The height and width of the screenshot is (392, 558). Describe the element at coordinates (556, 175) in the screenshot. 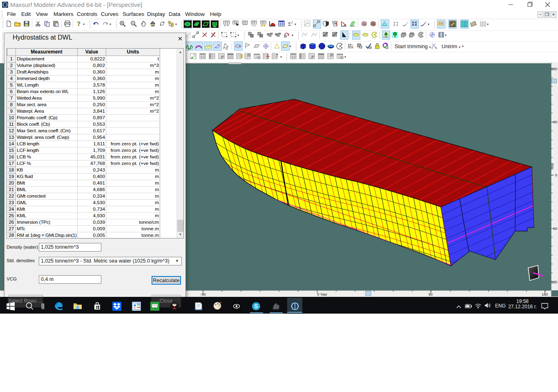

I see `svg-text: 0` at that location.